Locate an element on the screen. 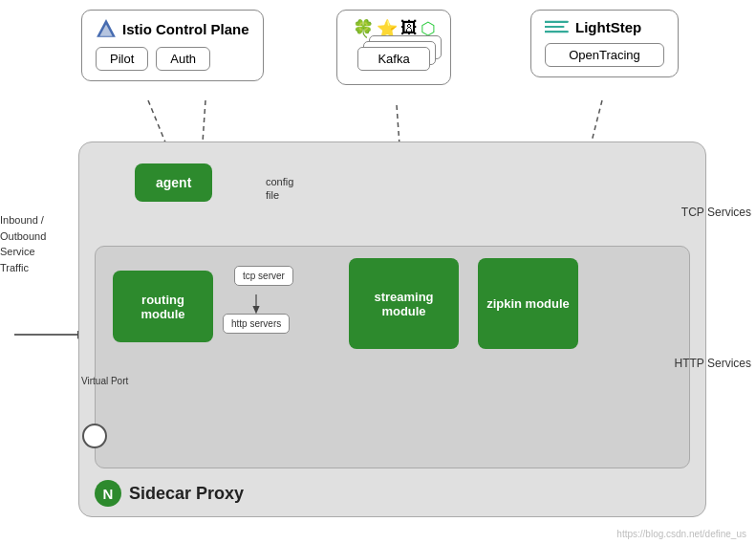 The height and width of the screenshot is (544, 756). pilot-box: Pilot is located at coordinates (122, 59).